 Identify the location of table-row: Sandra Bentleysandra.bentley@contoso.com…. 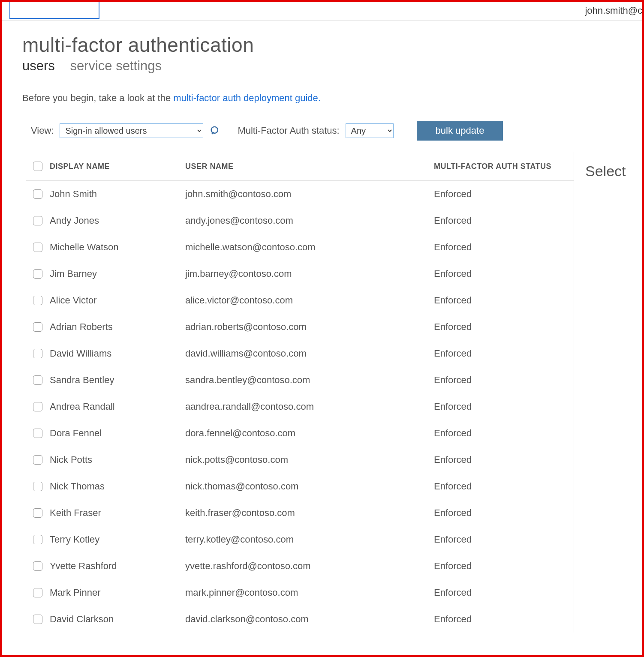
(300, 380).